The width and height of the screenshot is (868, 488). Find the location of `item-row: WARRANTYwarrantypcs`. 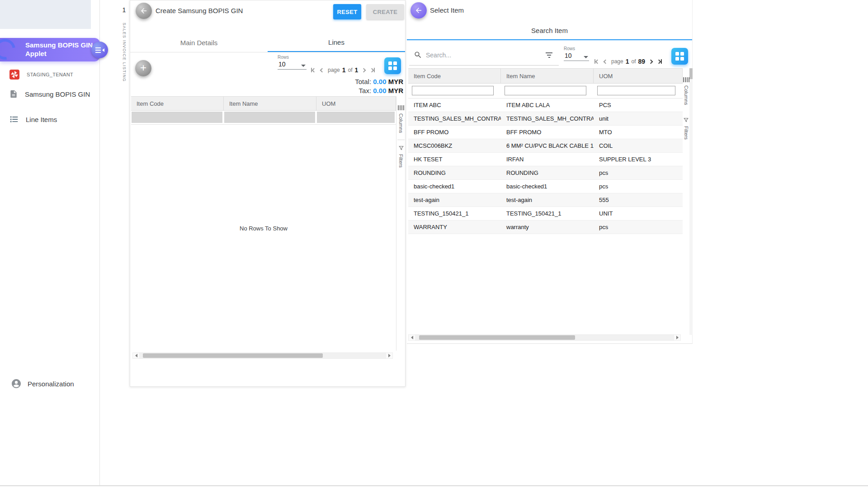

item-row: WARRANTYwarrantypcs is located at coordinates (545, 227).